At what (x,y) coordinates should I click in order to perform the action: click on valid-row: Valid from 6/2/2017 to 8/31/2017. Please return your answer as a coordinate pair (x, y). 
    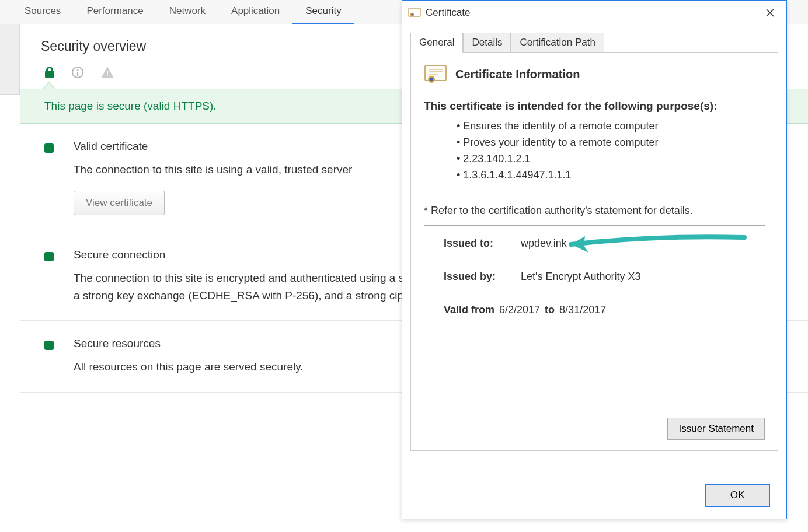
    Looking at the image, I should click on (604, 310).